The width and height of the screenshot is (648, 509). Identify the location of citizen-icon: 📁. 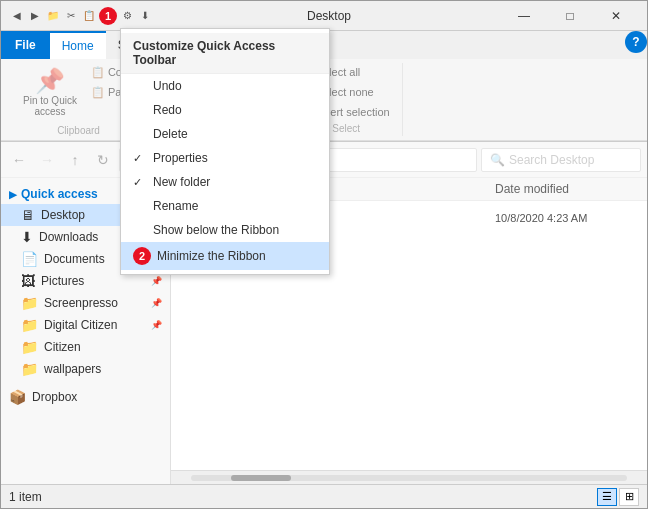
(30, 347).